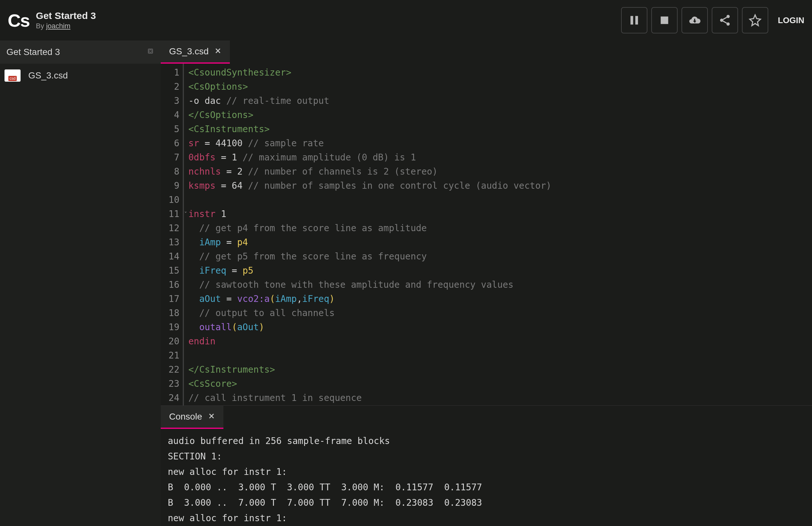  What do you see at coordinates (172, 73) in the screenshot?
I see `line-number: 1` at bounding box center [172, 73].